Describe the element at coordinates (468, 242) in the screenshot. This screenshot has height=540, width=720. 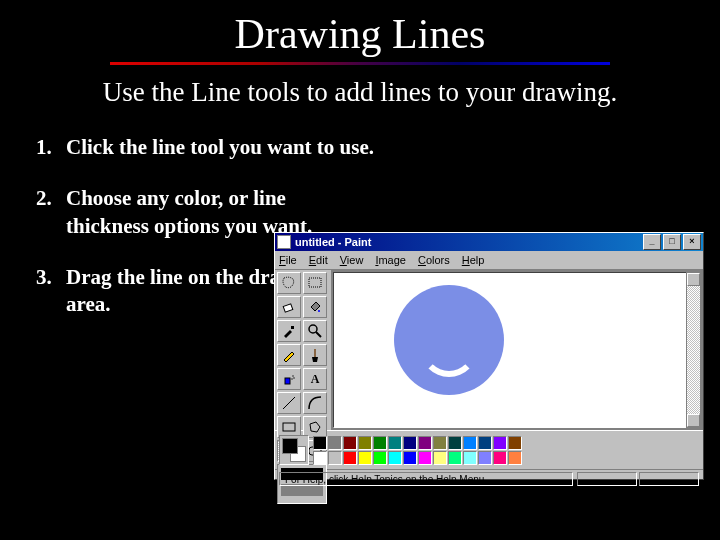
I see `window-title: untitled - Paint` at that location.